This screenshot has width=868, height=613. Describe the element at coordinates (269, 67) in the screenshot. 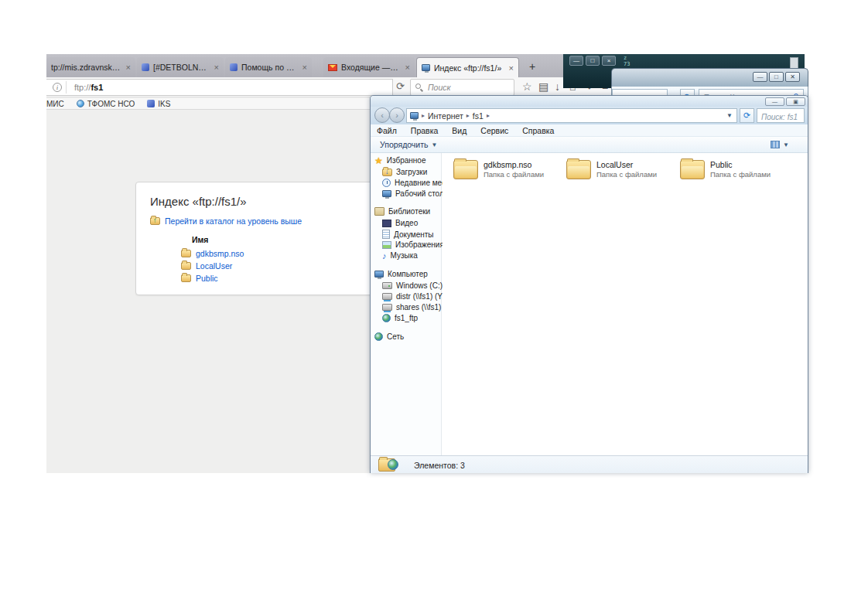

I see `tab-label: Помощь по нотации фор...` at that location.